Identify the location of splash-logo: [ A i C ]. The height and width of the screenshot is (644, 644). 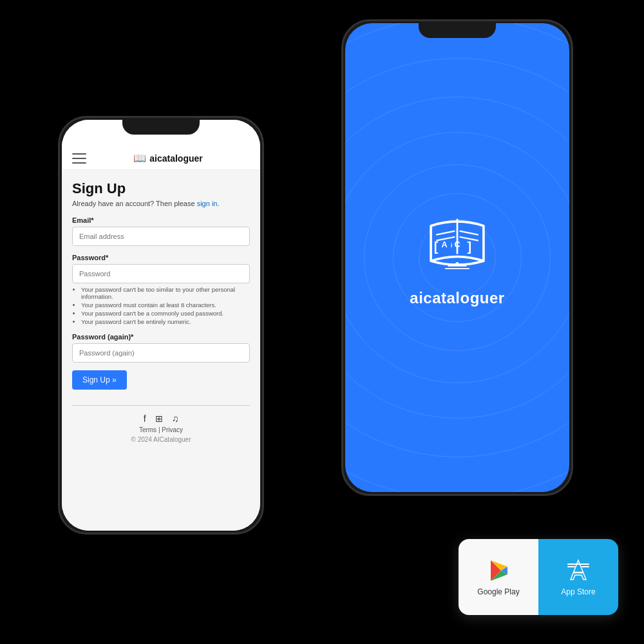
(457, 243).